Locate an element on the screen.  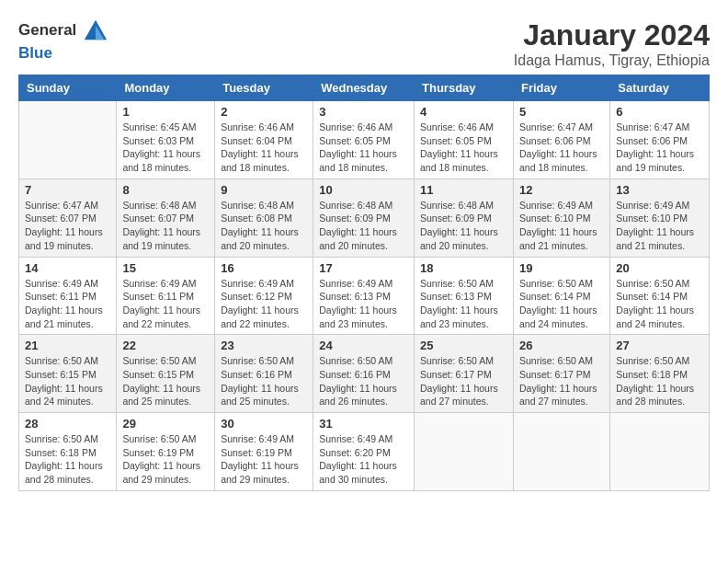
header-row: SundayMondayTuesdayWednesdayThursdayFrid… is located at coordinates (364, 88).